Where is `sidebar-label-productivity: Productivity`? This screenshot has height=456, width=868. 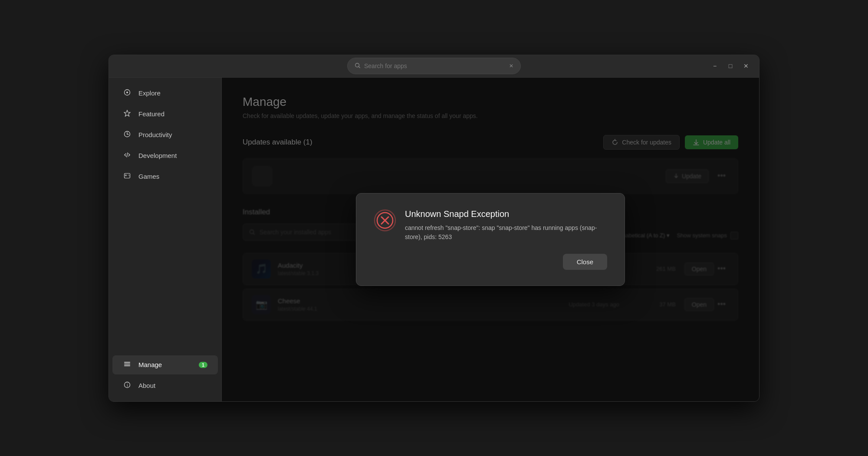 sidebar-label-productivity: Productivity is located at coordinates (155, 135).